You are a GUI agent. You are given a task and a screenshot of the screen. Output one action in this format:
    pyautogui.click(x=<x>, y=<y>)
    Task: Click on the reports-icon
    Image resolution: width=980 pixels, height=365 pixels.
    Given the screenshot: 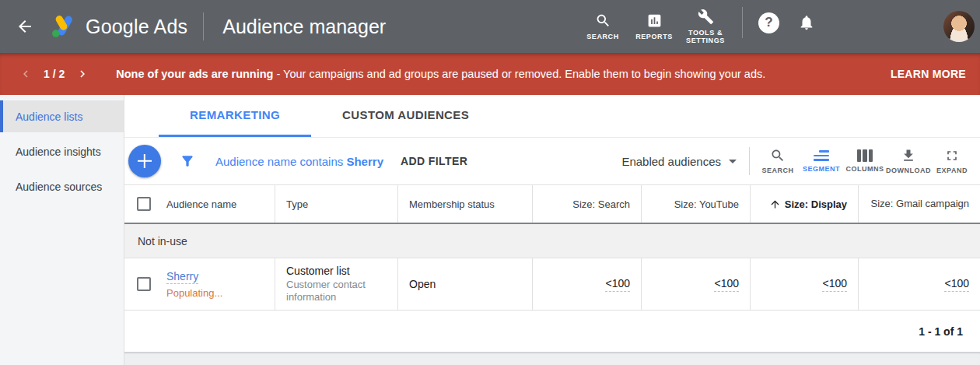 What is the action you would take?
    pyautogui.click(x=655, y=20)
    